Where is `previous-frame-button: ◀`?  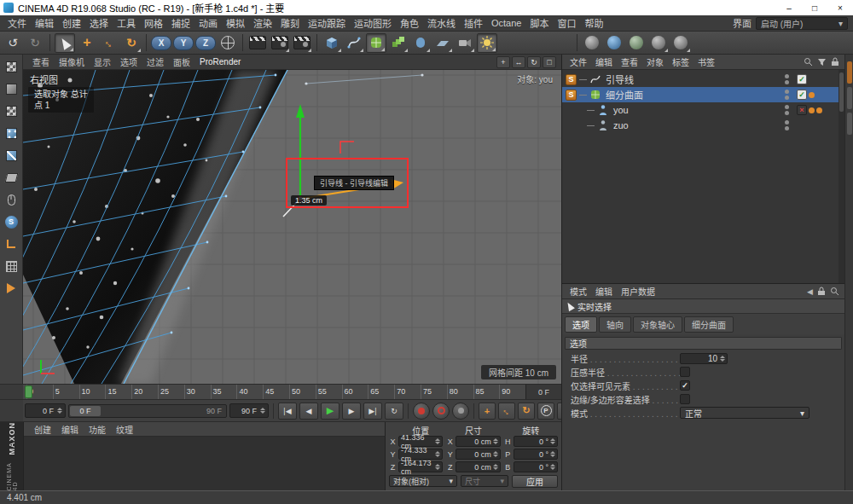
previous-frame-button: ◀ is located at coordinates (309, 411).